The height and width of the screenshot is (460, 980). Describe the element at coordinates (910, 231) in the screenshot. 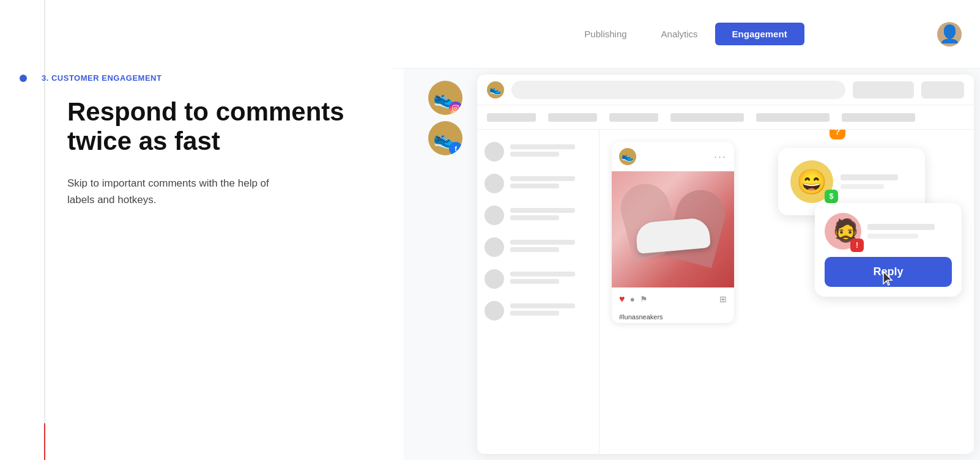

I see `second-user-info` at that location.